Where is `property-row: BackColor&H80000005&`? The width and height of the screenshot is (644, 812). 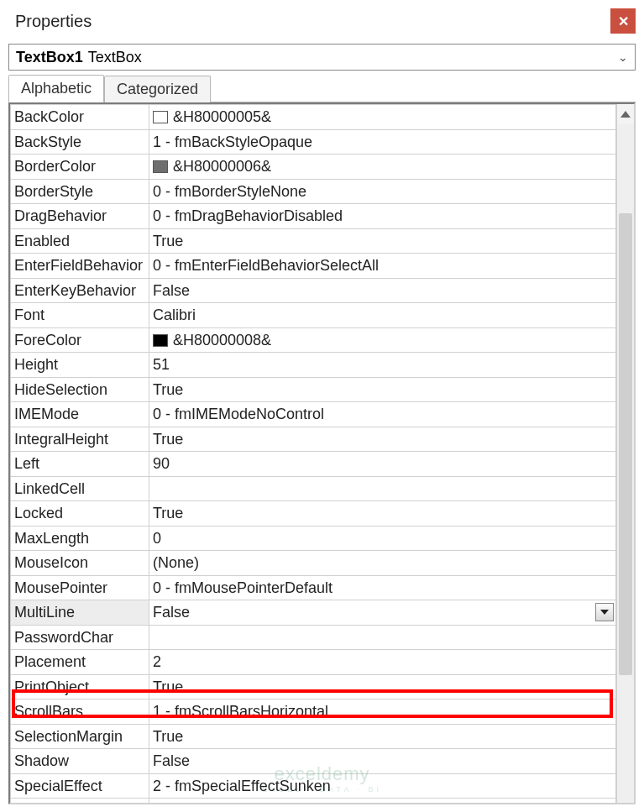
property-row: BackColor&H80000005& is located at coordinates (314, 118).